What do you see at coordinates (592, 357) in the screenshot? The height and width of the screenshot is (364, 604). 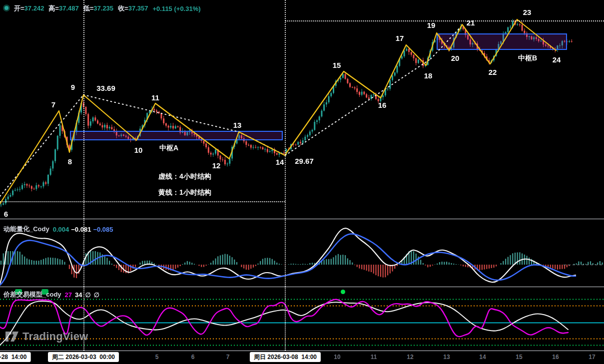 I see `time-tick-17: 17` at bounding box center [592, 357].